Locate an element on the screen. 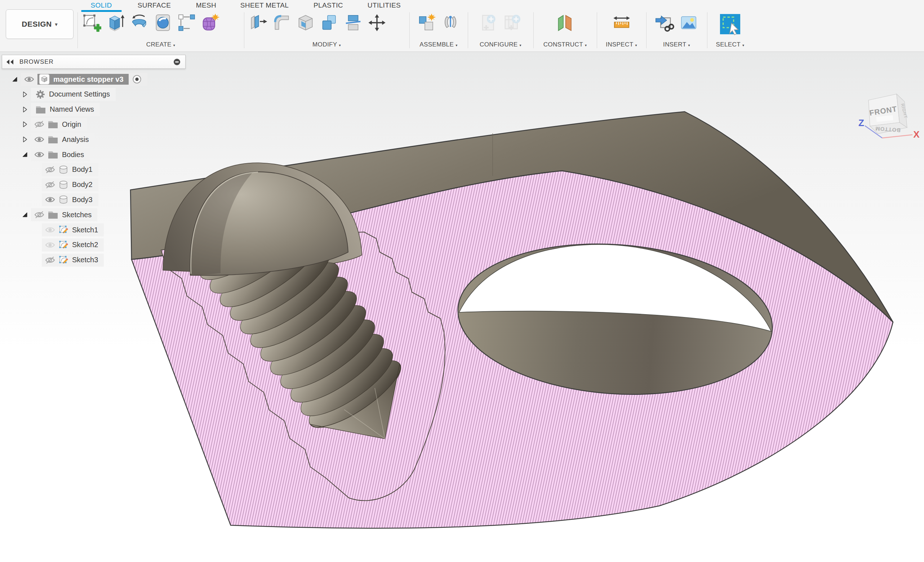 This screenshot has height=562, width=924. browser-row-named-views: Named Views is located at coordinates (60, 109).